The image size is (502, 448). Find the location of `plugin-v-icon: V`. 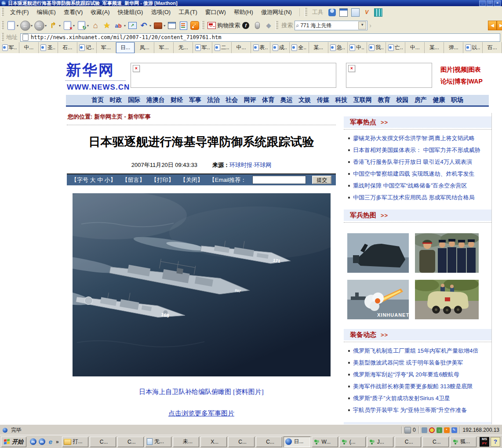

plugin-v-icon: V is located at coordinates (367, 12).